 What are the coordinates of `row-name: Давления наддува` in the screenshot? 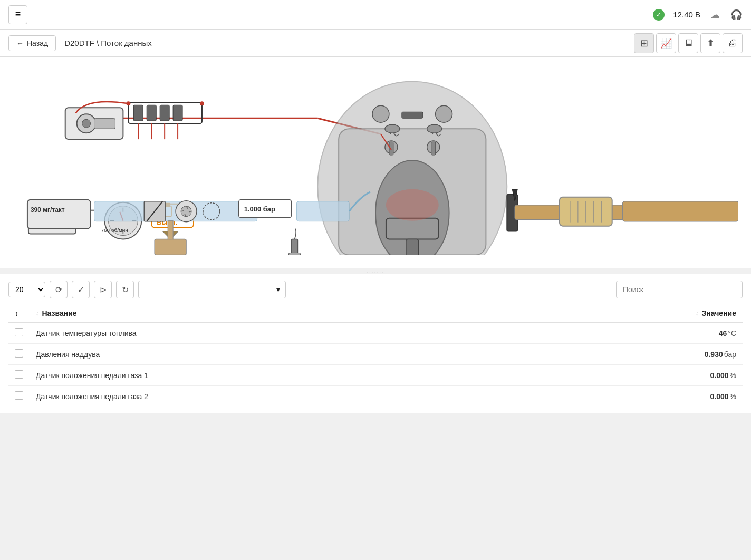 It's located at (280, 354).